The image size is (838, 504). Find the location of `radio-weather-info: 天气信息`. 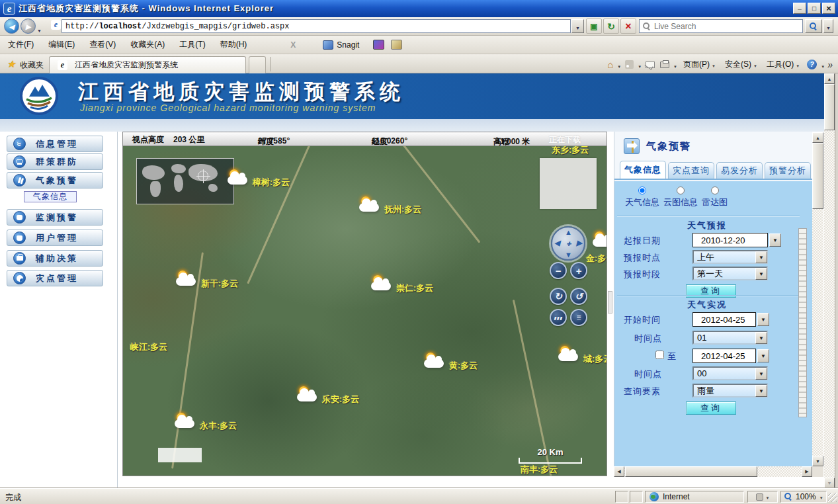

radio-weather-info: 天气信息 is located at coordinates (642, 197).